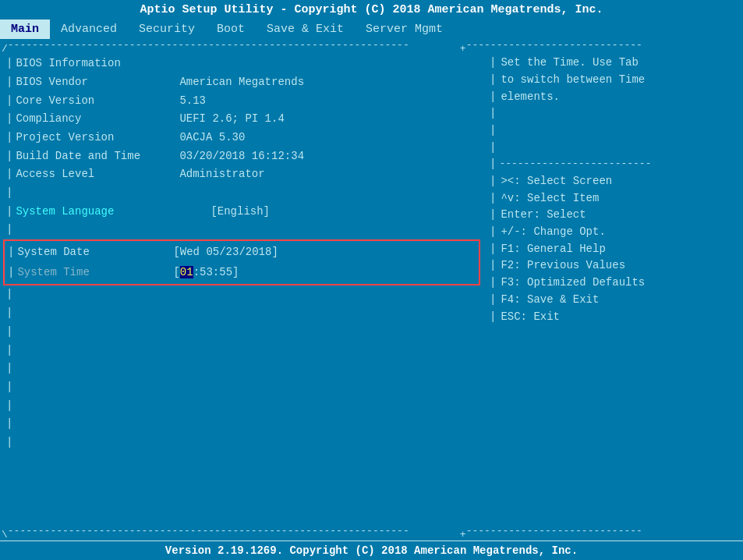  Describe the element at coordinates (552, 232) in the screenshot. I see `shortcut-3: +/-: Change Opt.` at that location.